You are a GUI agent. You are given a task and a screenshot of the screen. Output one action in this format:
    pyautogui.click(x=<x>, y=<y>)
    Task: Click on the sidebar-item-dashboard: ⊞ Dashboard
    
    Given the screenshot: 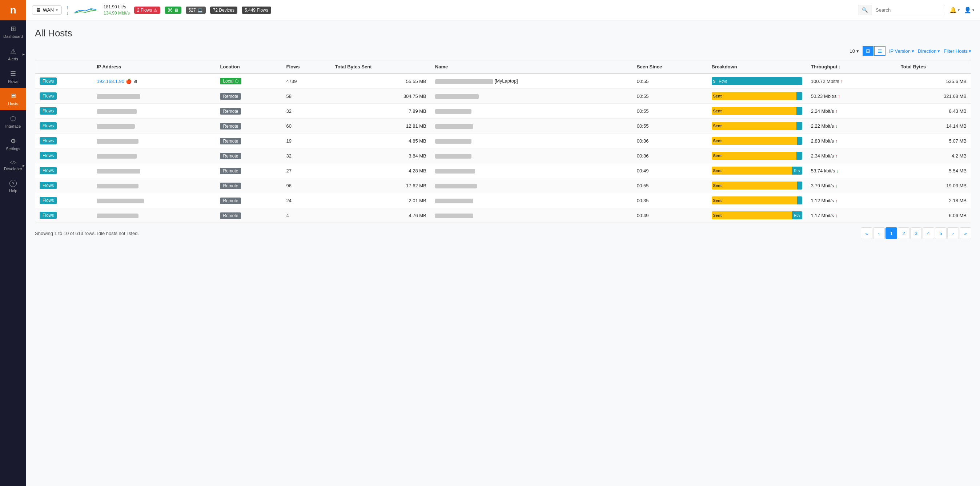 What is the action you would take?
    pyautogui.click(x=13, y=32)
    